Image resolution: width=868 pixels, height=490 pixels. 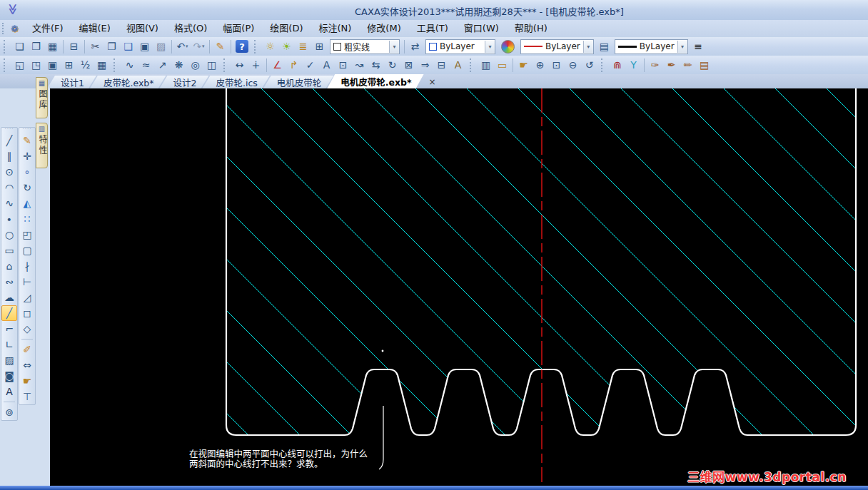 I want to click on properties-panel-button: ▤, so click(x=704, y=65).